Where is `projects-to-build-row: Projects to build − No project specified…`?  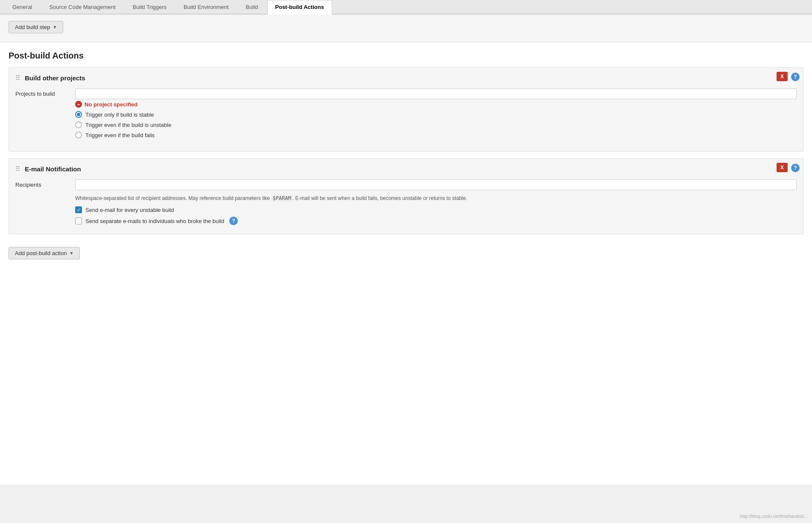 projects-to-build-row: Projects to build − No project specified… is located at coordinates (406, 114).